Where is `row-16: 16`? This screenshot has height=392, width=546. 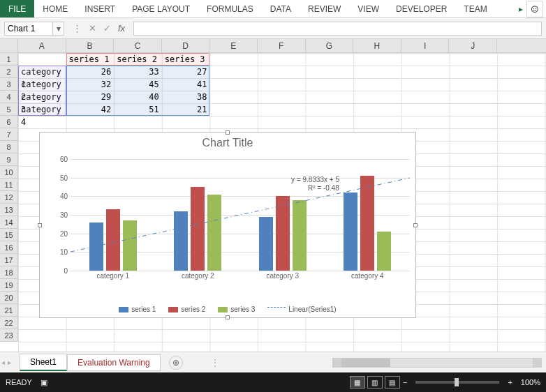 row-16: 16 is located at coordinates (9, 248).